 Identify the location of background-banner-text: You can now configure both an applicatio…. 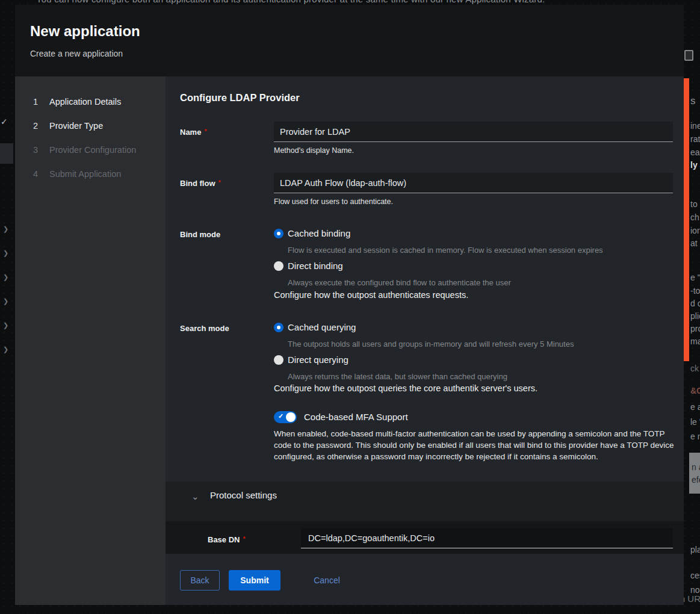
(290, 2).